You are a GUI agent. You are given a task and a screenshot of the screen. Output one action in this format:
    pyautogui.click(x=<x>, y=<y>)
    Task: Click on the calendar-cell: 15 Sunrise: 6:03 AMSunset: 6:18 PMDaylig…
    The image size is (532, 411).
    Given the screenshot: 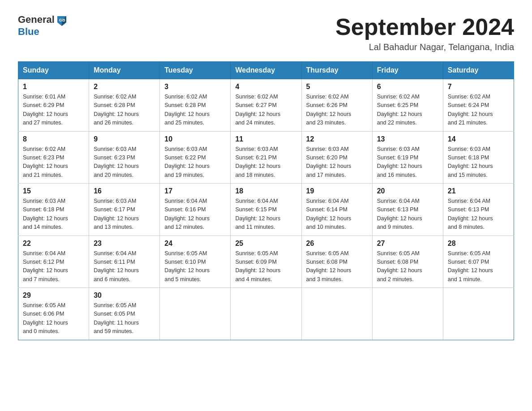 What is the action you would take?
    pyautogui.click(x=54, y=210)
    